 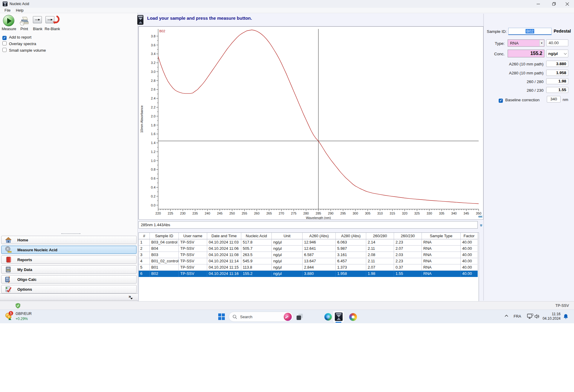 I want to click on table-row: 1B03_04 controlTP-SSV04.10.2024 11:03517…, so click(x=309, y=243).